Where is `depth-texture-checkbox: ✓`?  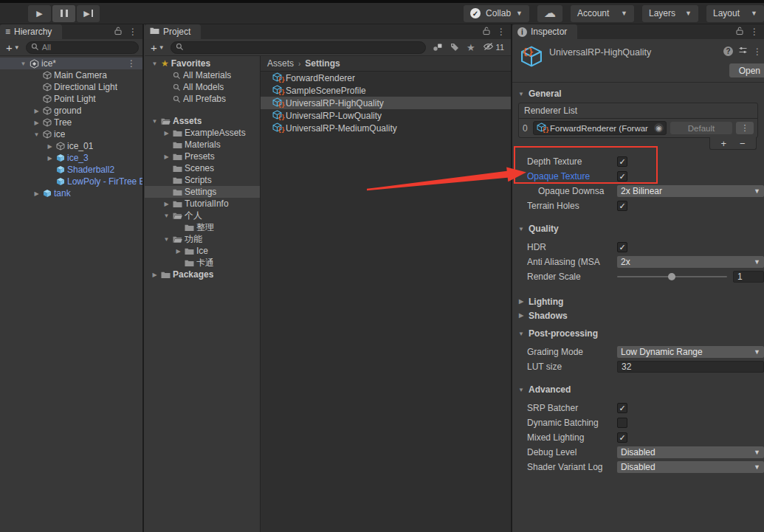 depth-texture-checkbox: ✓ is located at coordinates (622, 162).